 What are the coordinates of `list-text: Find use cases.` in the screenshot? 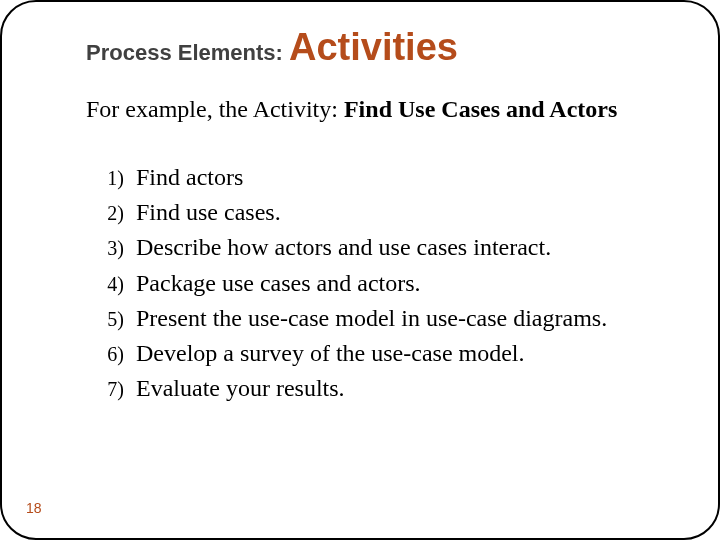 It's located at (208, 212).